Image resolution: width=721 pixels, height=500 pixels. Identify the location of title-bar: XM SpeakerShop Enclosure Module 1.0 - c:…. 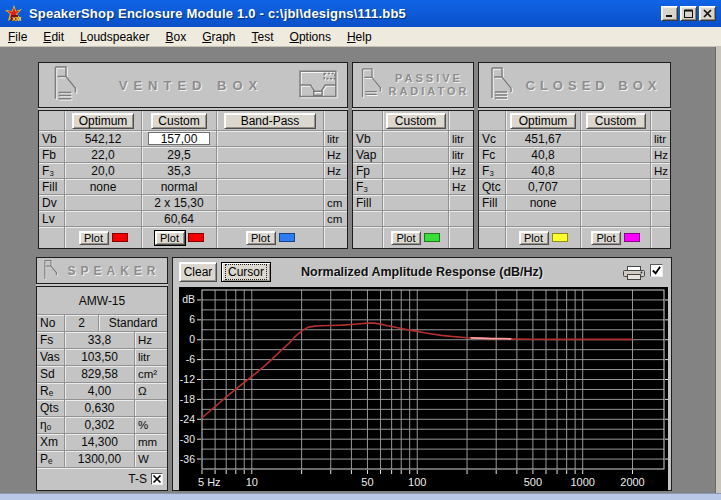
(360, 14).